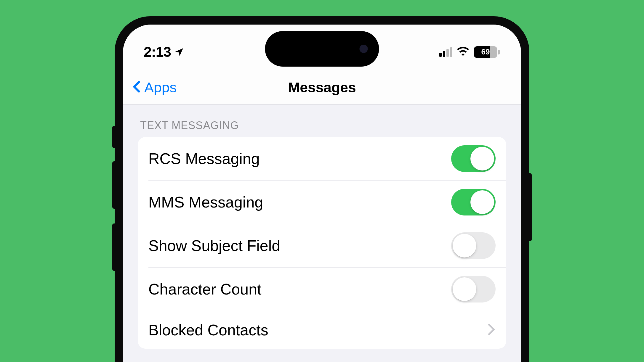 Image resolution: width=644 pixels, height=362 pixels. Describe the element at coordinates (322, 121) in the screenshot. I see `section-header: TEXT MESSAGING` at that location.